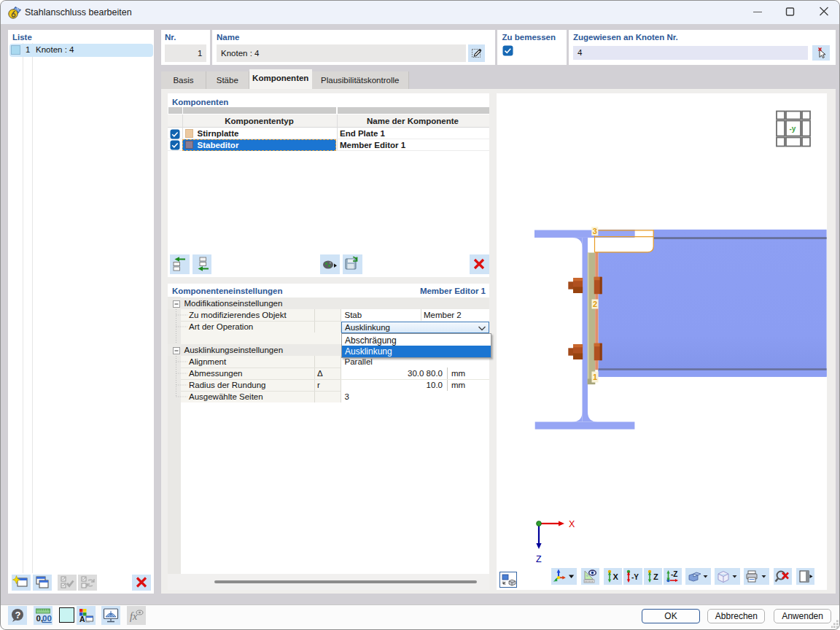 This screenshot has width=840, height=630. I want to click on svg-text: -y, so click(793, 128).